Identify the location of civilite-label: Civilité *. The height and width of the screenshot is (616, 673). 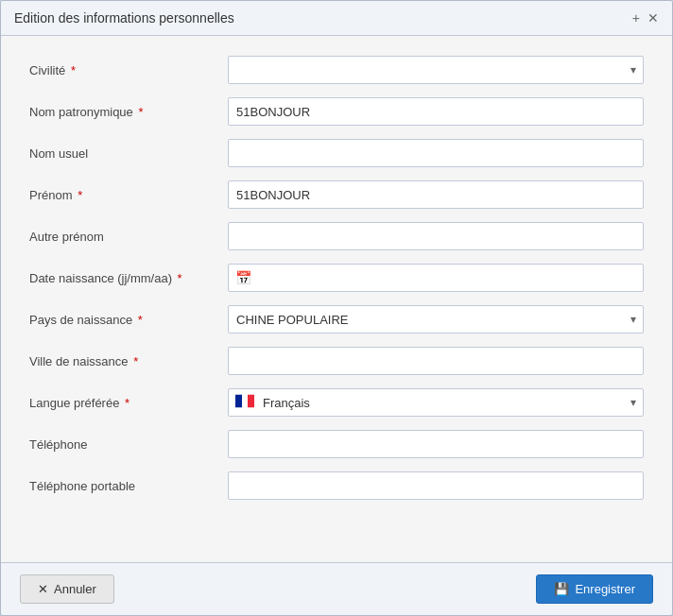
(129, 70).